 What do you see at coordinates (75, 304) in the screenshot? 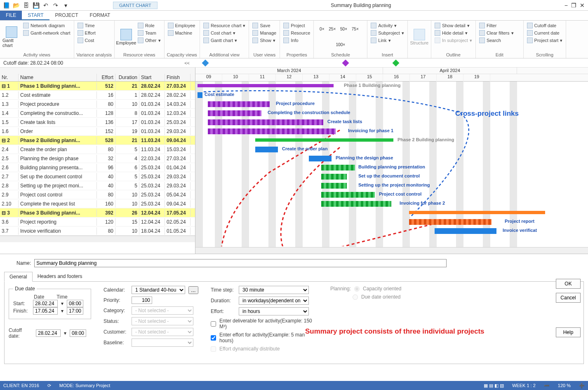
I see `start-time-input` at bounding box center [75, 304].